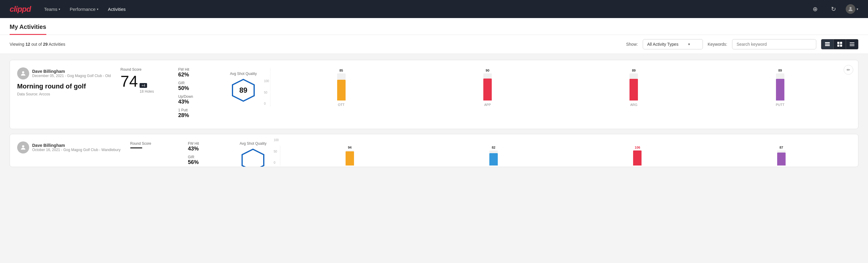 Image resolution: width=868 pixels, height=263 pixels. I want to click on activity-type-value: All Activity Types, so click(663, 44).